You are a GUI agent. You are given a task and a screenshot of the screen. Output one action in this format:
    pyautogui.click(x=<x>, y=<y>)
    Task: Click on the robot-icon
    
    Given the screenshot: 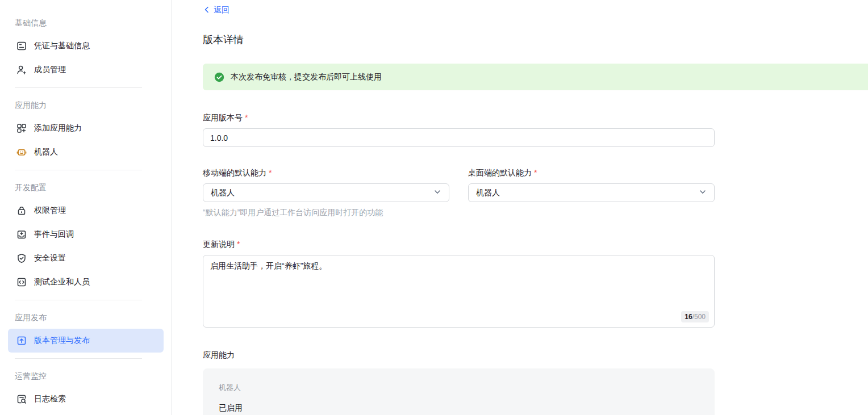 What is the action you would take?
    pyautogui.click(x=22, y=152)
    